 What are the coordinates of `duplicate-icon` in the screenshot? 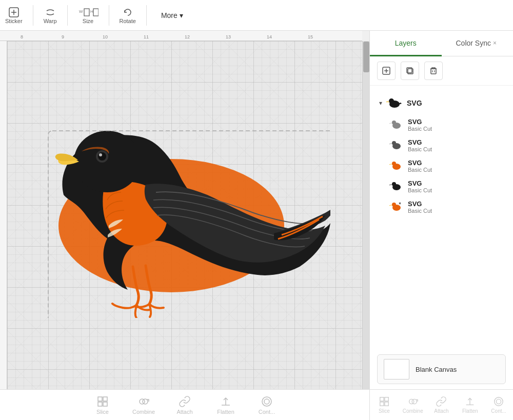 It's located at (410, 71).